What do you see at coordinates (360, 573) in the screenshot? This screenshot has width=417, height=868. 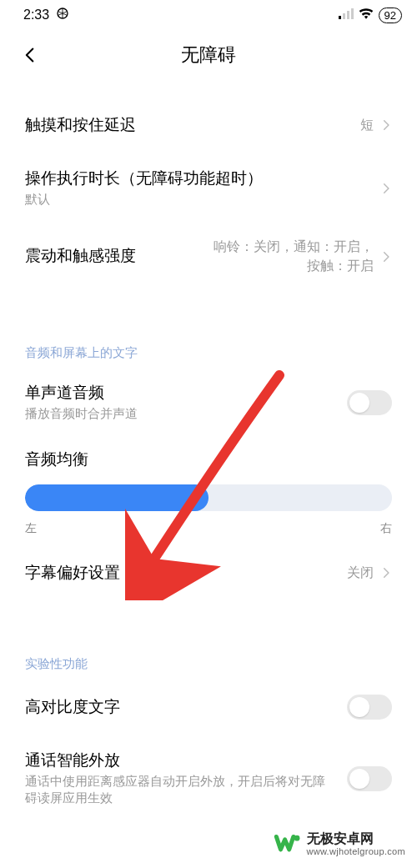 I see `row-value: 关闭` at bounding box center [360, 573].